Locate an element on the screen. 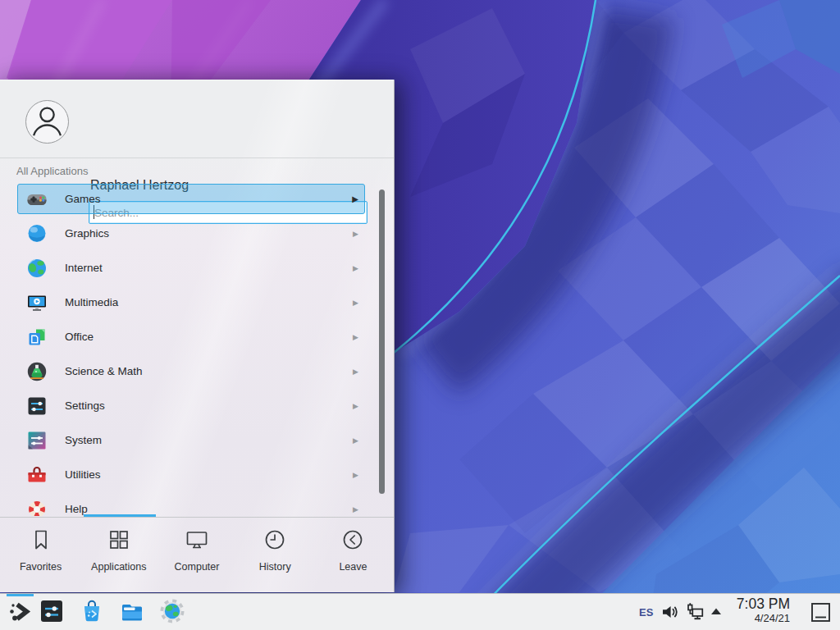 The width and height of the screenshot is (840, 630). category-item-office: Office ▶ is located at coordinates (197, 337).